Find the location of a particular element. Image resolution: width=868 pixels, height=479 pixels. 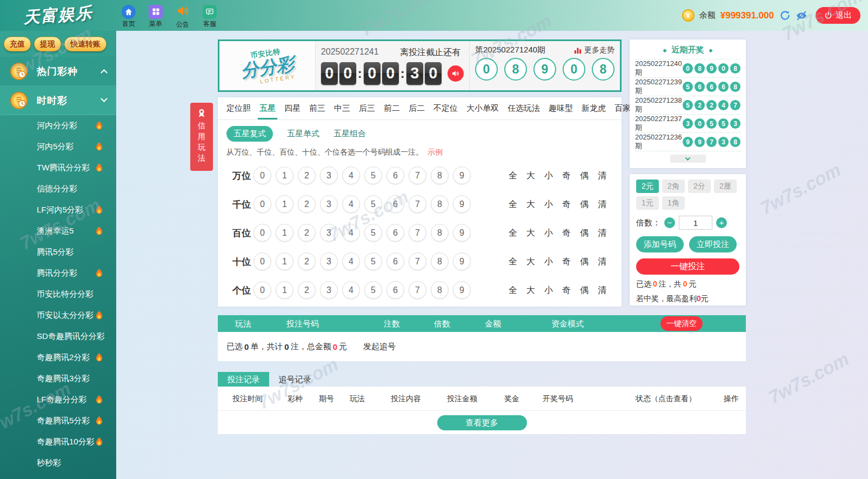

recent-draw-row: 202502271239期56668 is located at coordinates (687, 87).